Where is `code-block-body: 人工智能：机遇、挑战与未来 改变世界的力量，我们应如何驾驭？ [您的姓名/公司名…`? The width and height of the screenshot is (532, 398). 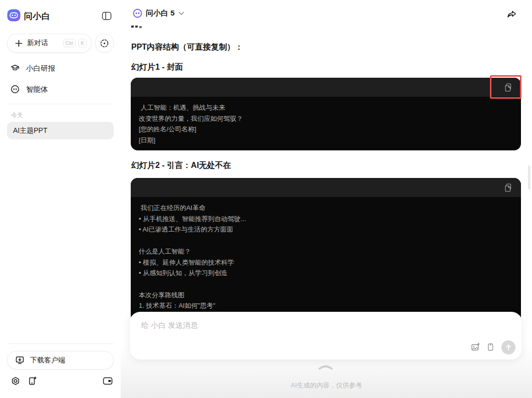
code-block-body: 人工智能：机遇、挑战与未来 改变世界的力量，我们应如何驾驭？ [您的姓名/公司名… is located at coordinates (326, 123).